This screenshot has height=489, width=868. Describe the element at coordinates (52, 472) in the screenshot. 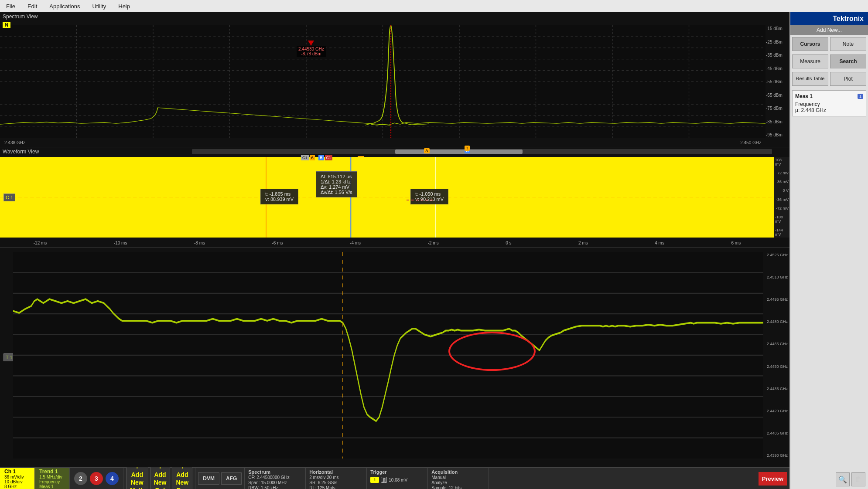

I see `trend1-label: Trend 1` at that location.